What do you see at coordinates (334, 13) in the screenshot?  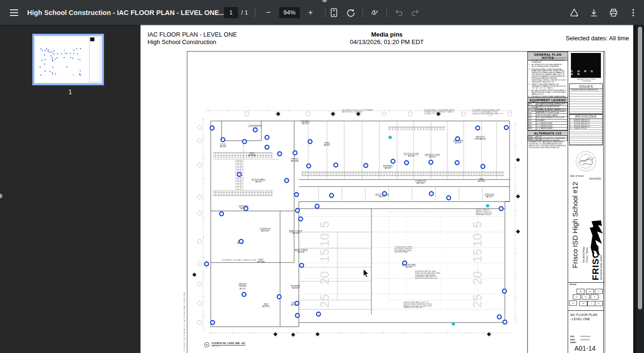 I see `fit-to-page-icon` at bounding box center [334, 13].